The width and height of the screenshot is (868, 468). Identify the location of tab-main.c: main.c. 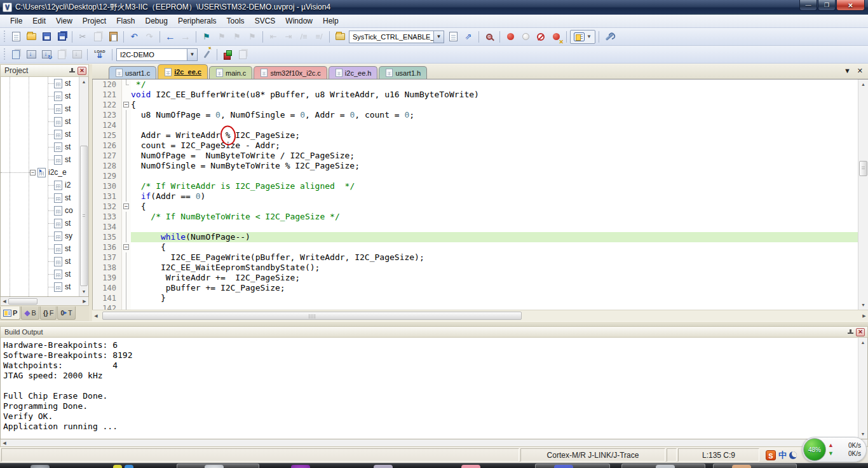
(231, 72).